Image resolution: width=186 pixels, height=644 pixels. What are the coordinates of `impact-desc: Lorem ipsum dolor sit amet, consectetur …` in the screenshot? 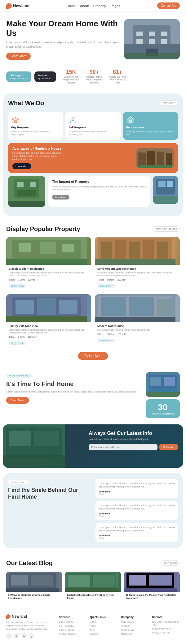 It's located at (99, 188).